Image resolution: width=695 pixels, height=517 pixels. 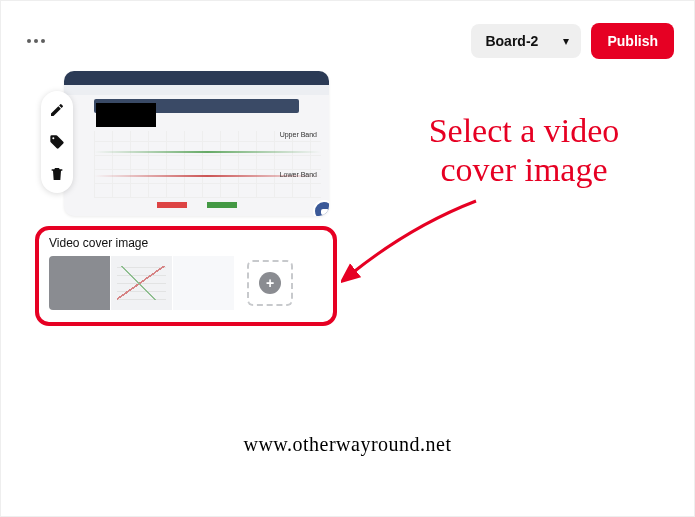 What do you see at coordinates (572, 41) in the screenshot?
I see `topbar-right: Board-2 Publish` at bounding box center [572, 41].